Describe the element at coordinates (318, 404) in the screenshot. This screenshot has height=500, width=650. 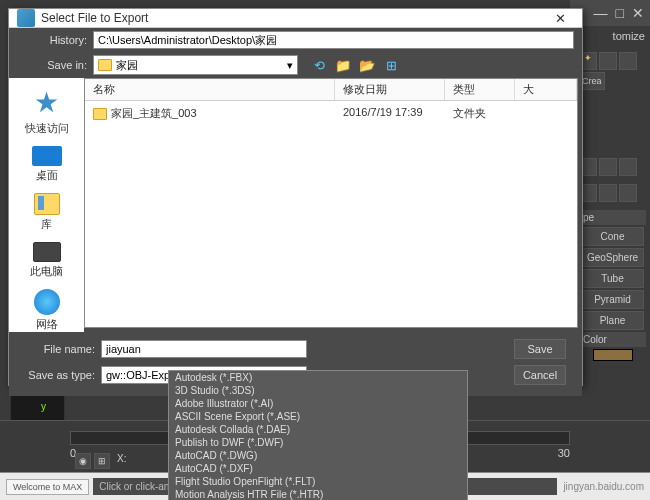
I see `format-option: Adobe Illustrator (*.AI)` at that location.